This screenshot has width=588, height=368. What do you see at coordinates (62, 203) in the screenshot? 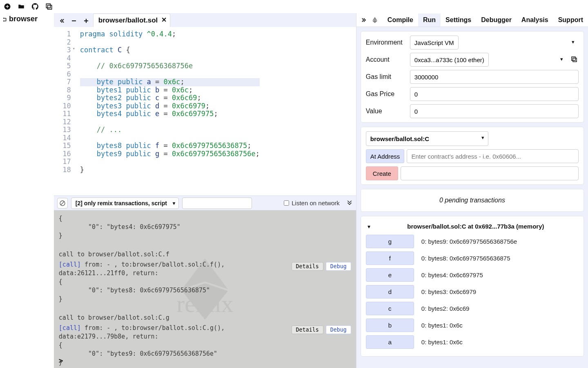
I see `clear-console-icon` at bounding box center [62, 203].